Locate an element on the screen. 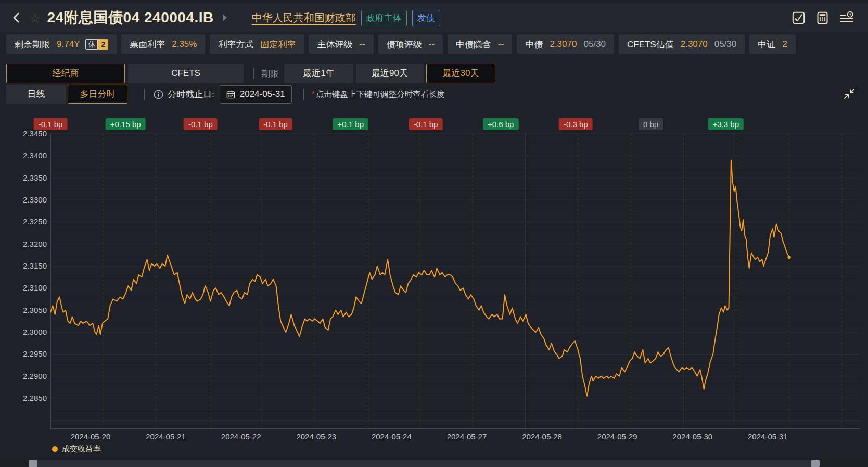  x-axis-label: 2024-05-29 is located at coordinates (617, 436).